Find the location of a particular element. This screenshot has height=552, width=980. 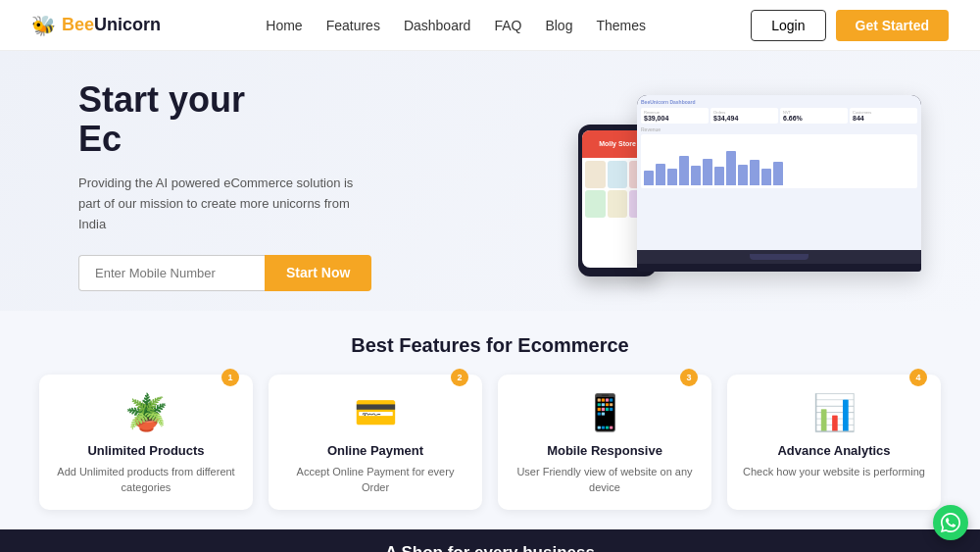

nav-blog: Blog is located at coordinates (559, 25).